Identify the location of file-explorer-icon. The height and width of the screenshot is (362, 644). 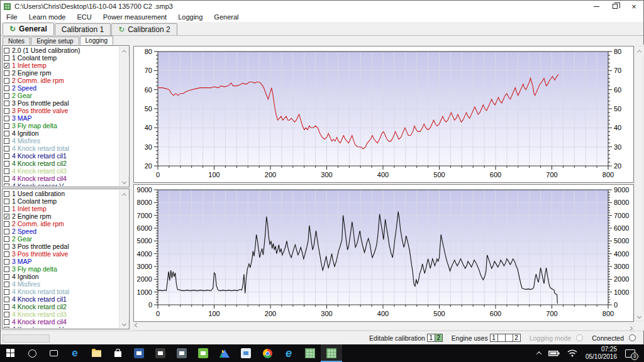
(96, 353).